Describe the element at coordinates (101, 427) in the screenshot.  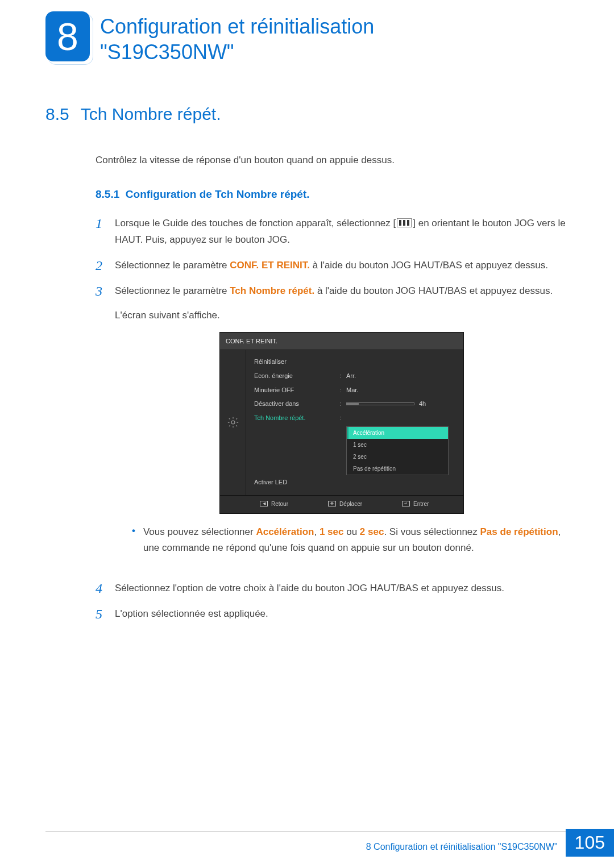
I see `step-number: 3` at that location.